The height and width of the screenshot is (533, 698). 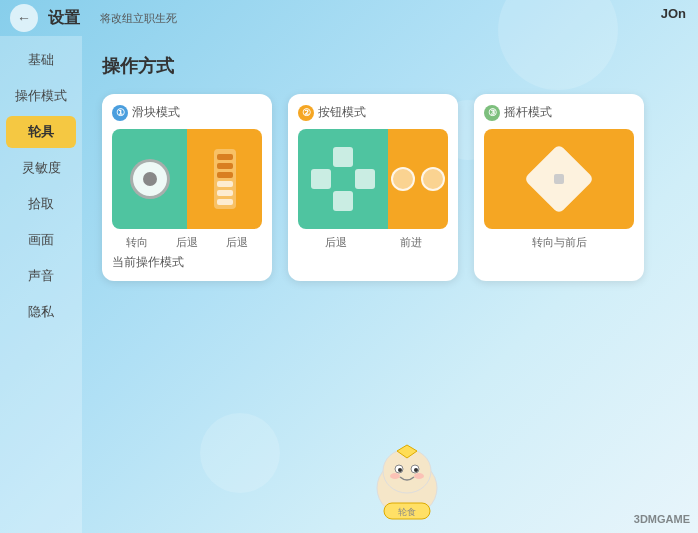 What do you see at coordinates (342, 112) in the screenshot?
I see `mode-2-label: 按钮模式` at bounding box center [342, 112].